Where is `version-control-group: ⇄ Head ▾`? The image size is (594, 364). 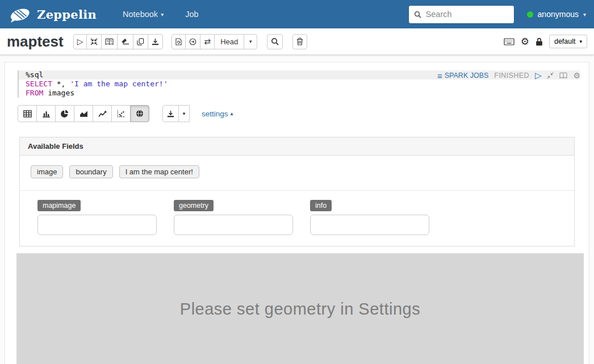
version-control-group: ⇄ Head ▾ is located at coordinates (215, 42).